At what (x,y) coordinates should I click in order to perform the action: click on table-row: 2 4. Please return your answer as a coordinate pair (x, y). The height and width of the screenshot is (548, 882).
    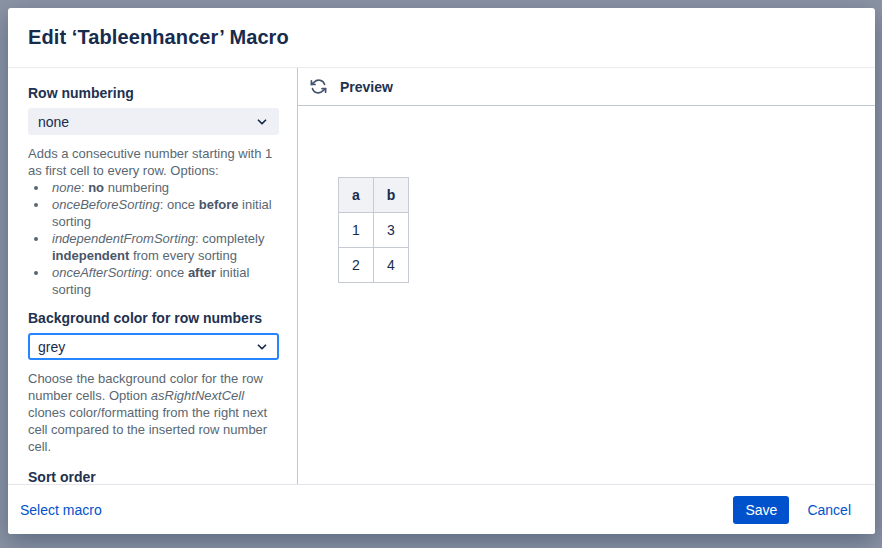
    Looking at the image, I should click on (374, 266).